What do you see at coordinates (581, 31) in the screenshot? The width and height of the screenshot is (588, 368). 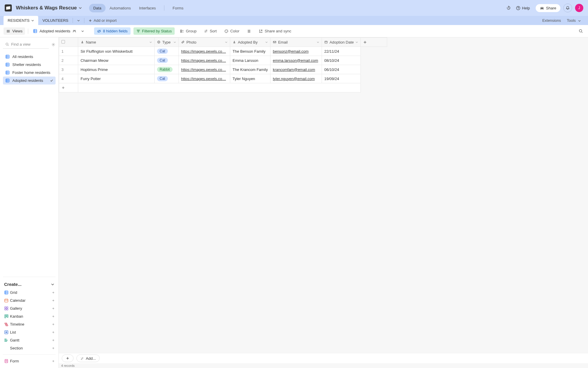 I see `search-icon` at bounding box center [581, 31].